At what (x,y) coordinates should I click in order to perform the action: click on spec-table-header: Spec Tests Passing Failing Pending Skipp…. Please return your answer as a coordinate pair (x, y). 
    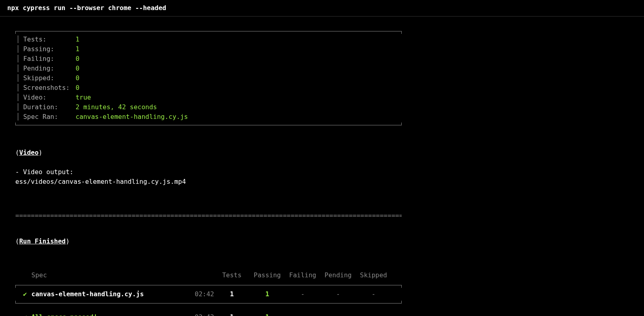
    Looking at the image, I should click on (208, 275).